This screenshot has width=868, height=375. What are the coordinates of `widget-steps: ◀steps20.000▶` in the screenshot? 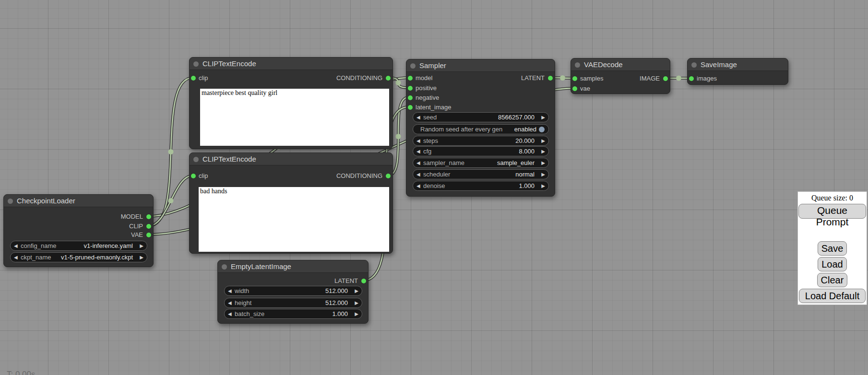 It's located at (481, 141).